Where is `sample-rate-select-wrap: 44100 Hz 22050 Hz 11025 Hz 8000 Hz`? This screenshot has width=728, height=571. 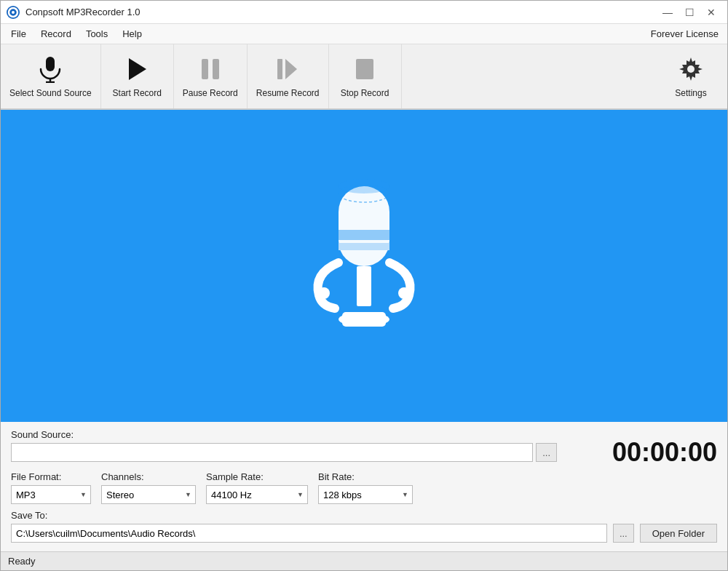 sample-rate-select-wrap: 44100 Hz 22050 Hz 11025 Hz 8000 Hz is located at coordinates (257, 495).